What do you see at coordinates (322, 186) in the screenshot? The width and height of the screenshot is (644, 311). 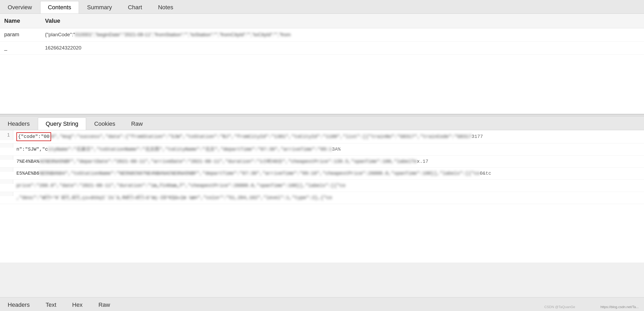 I see `code-line-row: price":"260.0","date":"2021-08-11","dura…` at bounding box center [322, 186].